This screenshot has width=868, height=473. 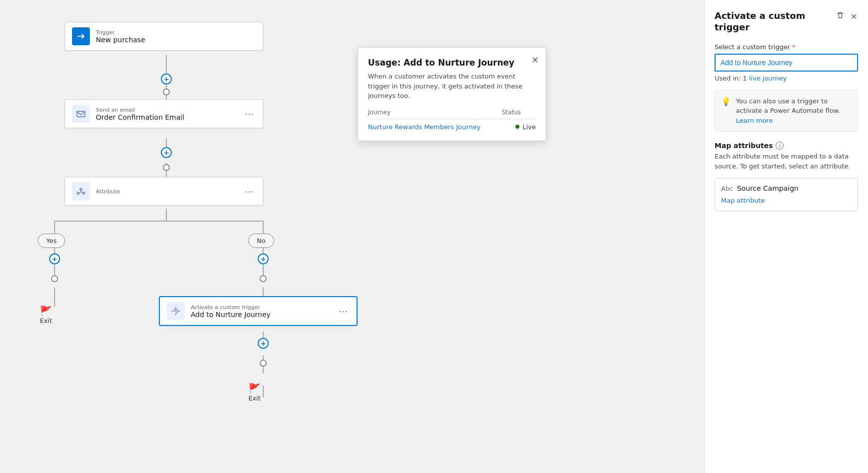 What do you see at coordinates (525, 127) in the screenshot?
I see `journey-status: Live` at bounding box center [525, 127].